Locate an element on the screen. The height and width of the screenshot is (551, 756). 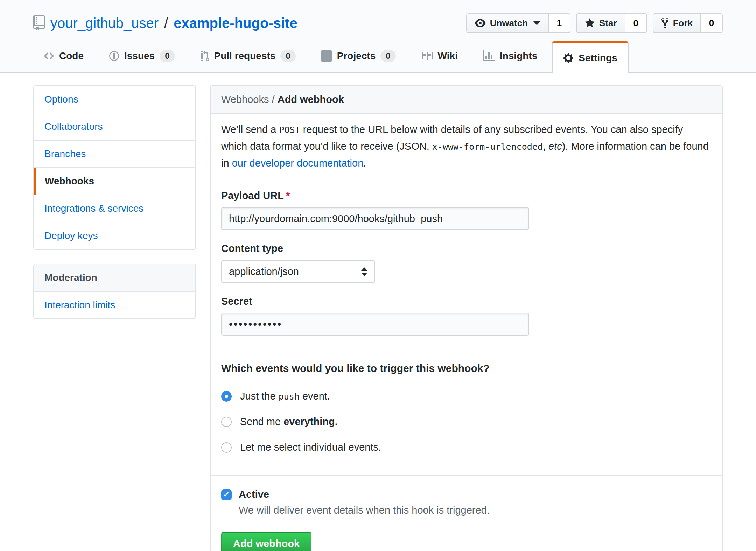
radio-label-bold: everything. is located at coordinates (311, 422).